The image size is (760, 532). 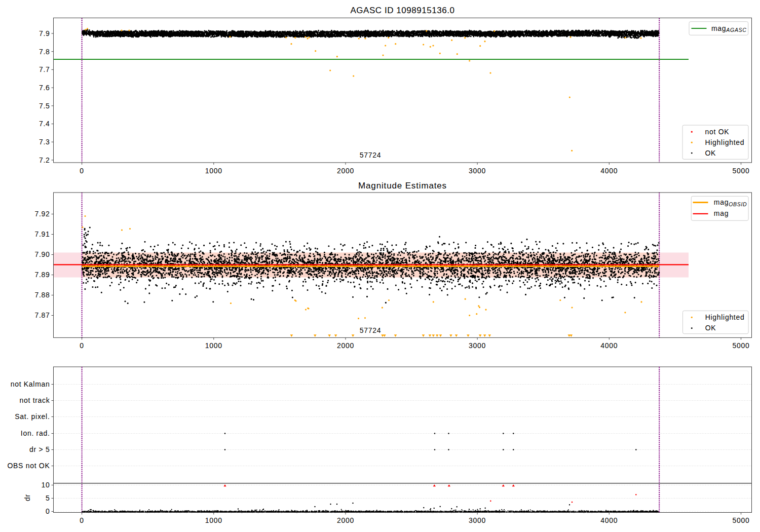 I want to click on svg-text: 7.91, so click(x=42, y=234).